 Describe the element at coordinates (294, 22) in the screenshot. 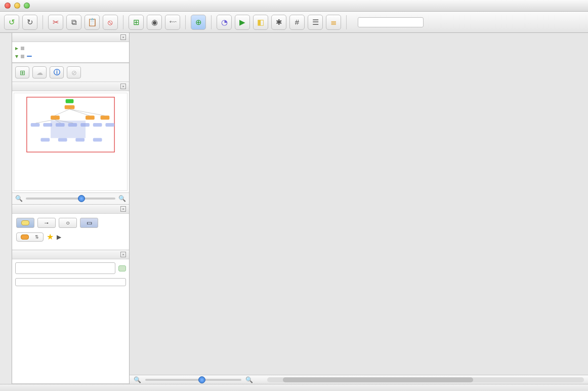

I see `main-toolbar: ↺ ↻ ✂ ⧉ 📋 ⦸ ⊞ ◉ ⬳ ⊕ ◔ ▶ ◧ ✱ # ☰ ≣` at that location.